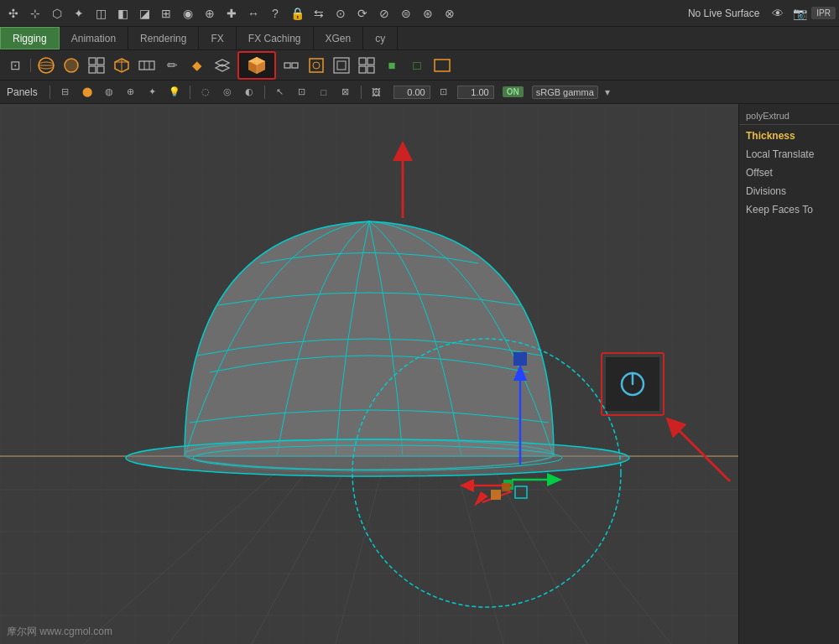  Describe the element at coordinates (565, 92) in the screenshot. I see `gamma-selector: sRGB gamma` at that location.